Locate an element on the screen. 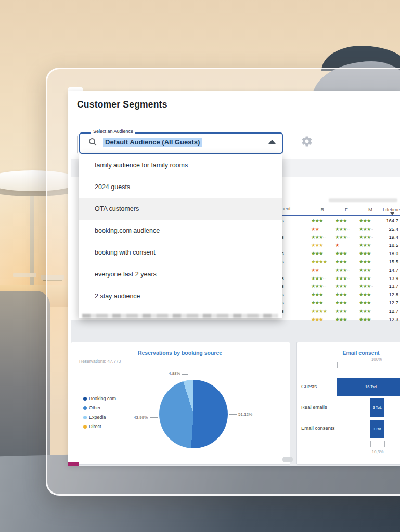 This screenshot has height=532, width=400. dropdown-item: everyone last 2 years is located at coordinates (180, 274).